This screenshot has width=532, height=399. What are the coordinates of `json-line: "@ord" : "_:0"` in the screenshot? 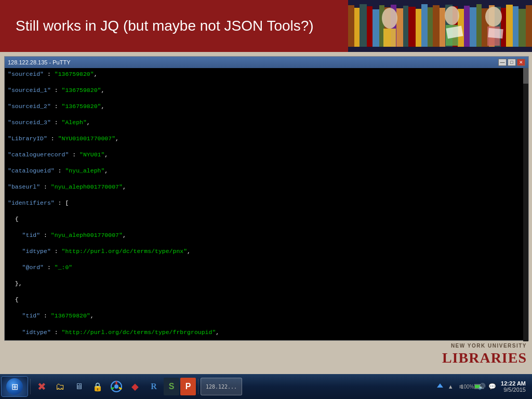 It's located at (267, 268).